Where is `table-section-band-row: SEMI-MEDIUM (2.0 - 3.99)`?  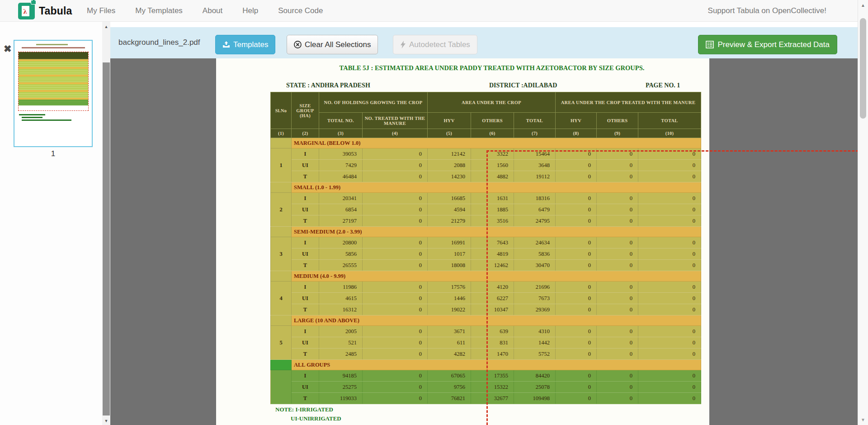
table-section-band-row: SEMI-MEDIUM (2.0 - 3.99) is located at coordinates (486, 232).